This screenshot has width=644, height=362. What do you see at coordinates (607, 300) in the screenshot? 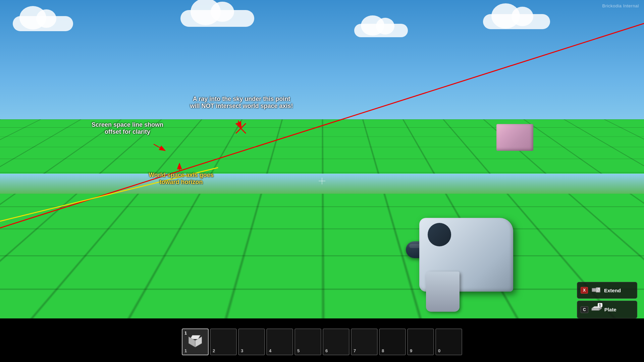
I see `corner-ui-panel: X Extend C 1 Plate` at bounding box center [607, 300].